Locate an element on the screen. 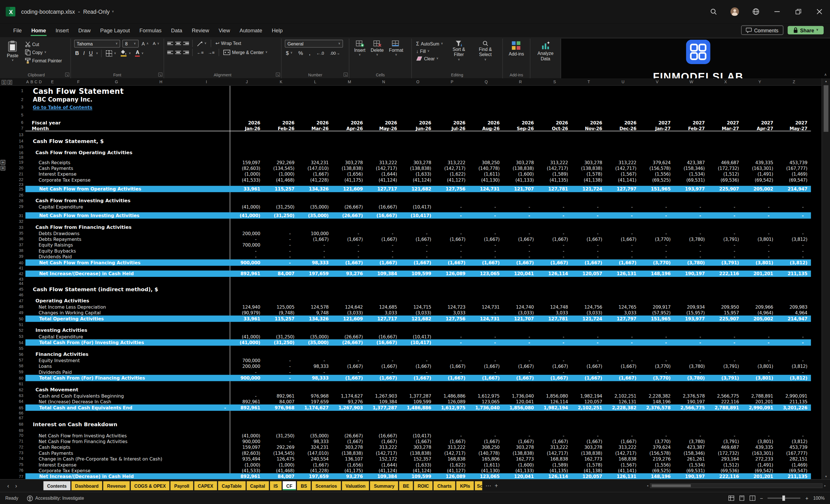  sheet-tab-bs: BS is located at coordinates (304, 485).